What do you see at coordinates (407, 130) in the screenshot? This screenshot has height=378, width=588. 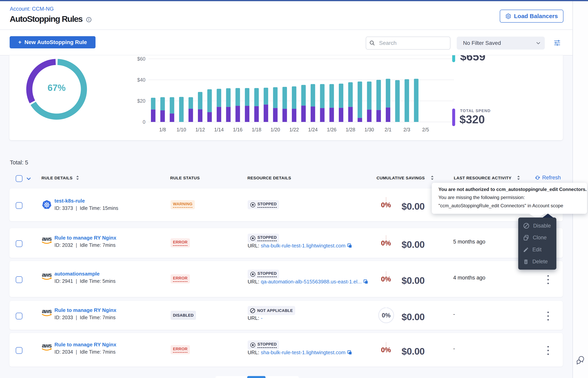 I see `svg-text: 2/3` at bounding box center [407, 130].